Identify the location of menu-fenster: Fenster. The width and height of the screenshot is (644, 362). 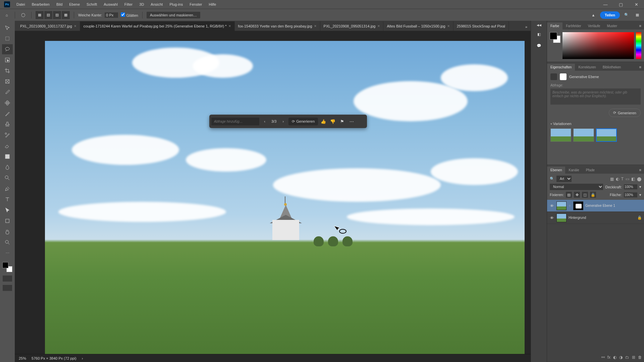
(196, 4).